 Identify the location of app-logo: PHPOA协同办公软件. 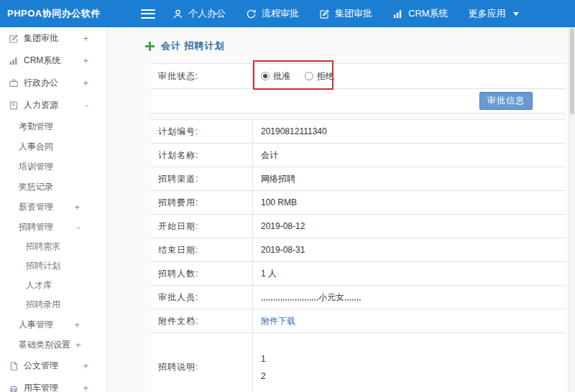
(70, 14).